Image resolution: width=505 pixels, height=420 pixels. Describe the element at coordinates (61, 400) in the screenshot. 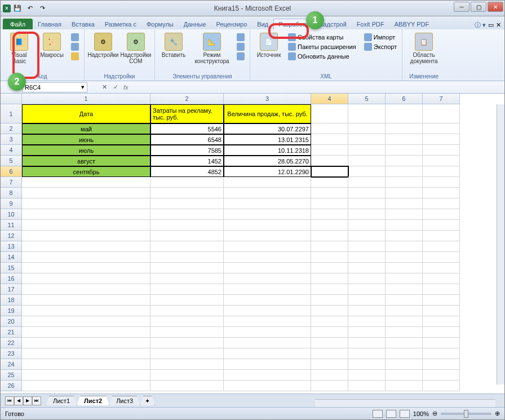

I see `sheet-tab-1: Лист1` at that location.